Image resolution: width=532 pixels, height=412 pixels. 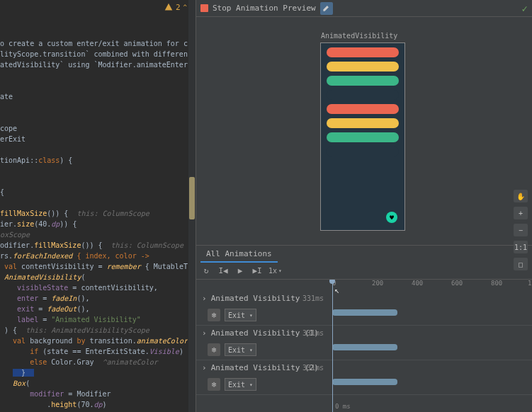 I want to click on tick: 200, so click(x=378, y=283).